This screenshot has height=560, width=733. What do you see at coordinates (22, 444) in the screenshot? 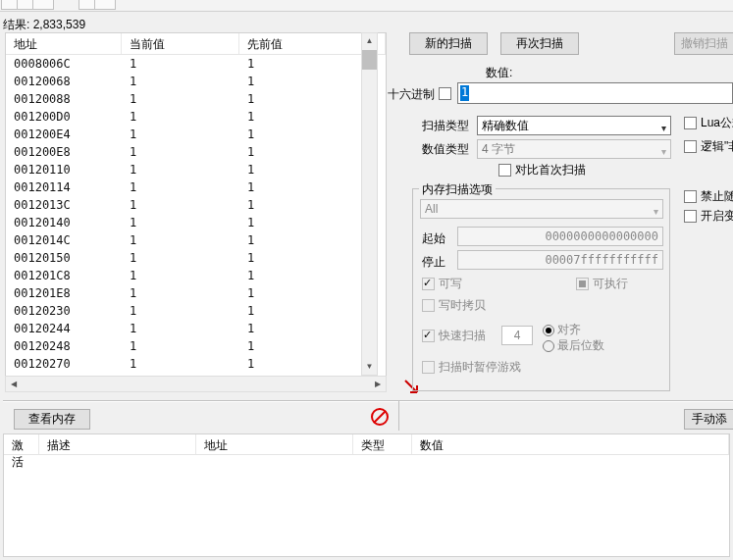
I see `col-active: 激活` at bounding box center [22, 444].